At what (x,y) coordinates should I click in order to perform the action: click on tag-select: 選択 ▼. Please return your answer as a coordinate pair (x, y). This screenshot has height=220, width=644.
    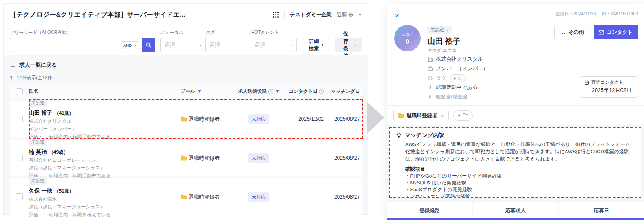
    Looking at the image, I should click on (229, 45).